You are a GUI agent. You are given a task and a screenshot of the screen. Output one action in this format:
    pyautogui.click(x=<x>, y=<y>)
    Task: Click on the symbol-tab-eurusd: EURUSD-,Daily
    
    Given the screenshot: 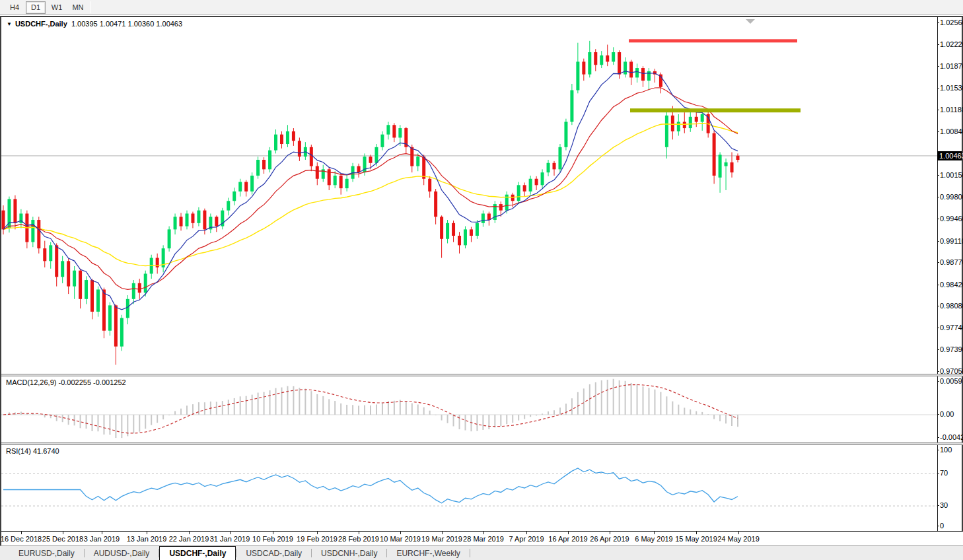 What is the action you would take?
    pyautogui.click(x=46, y=553)
    